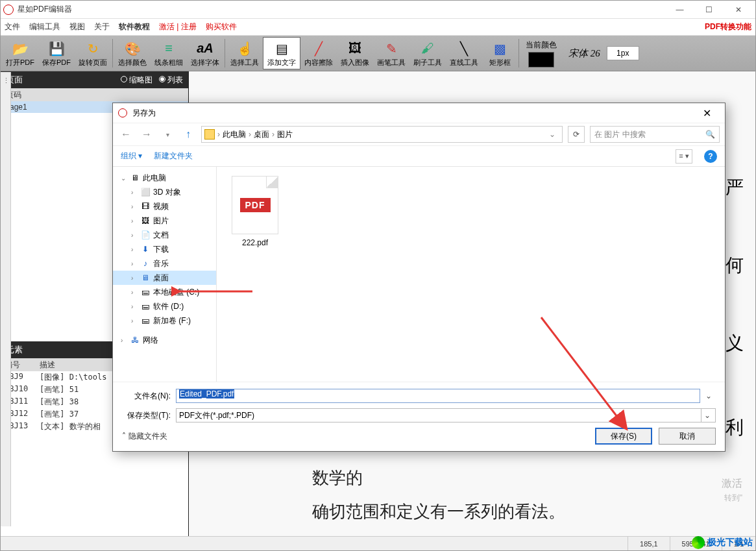 Image resolution: width=756 pixels, height=551 pixels. Describe the element at coordinates (262, 135) in the screenshot. I see `breadcrumb-segment: 桌面` at that location.